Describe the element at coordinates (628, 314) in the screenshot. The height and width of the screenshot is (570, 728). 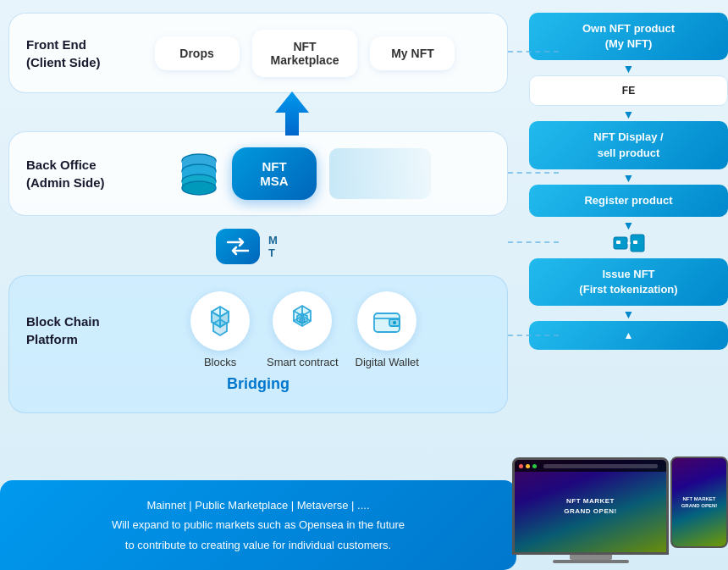
I see `right-arrow-5: ▼` at that location.